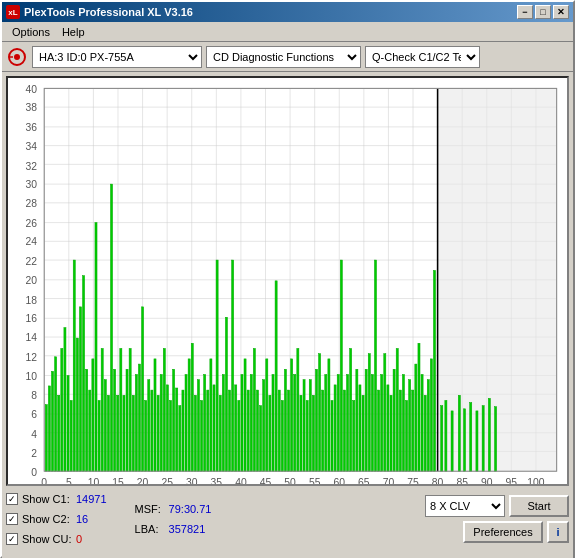 This screenshot has width=575, height=558. I want to click on c2-checkbox: ✓, so click(12, 519).